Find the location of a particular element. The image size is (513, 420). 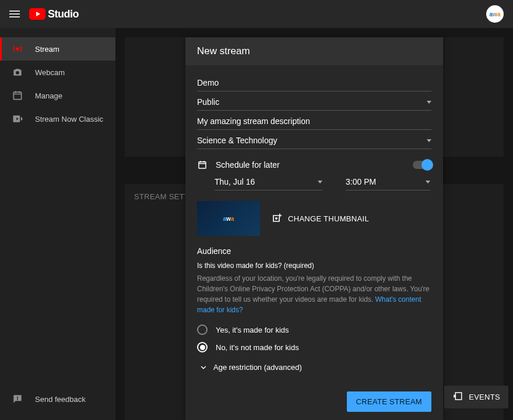

avatar-initials: awa is located at coordinates (496, 14).